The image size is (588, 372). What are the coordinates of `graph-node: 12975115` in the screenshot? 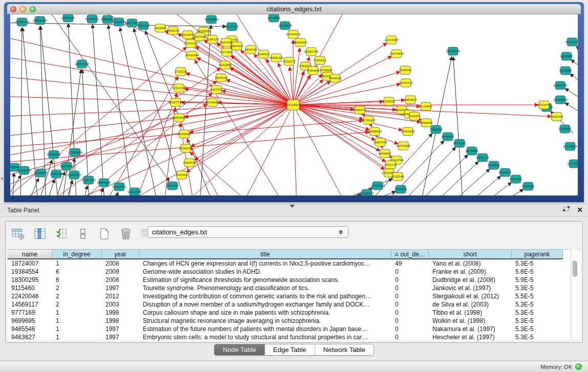 It's located at (406, 83).